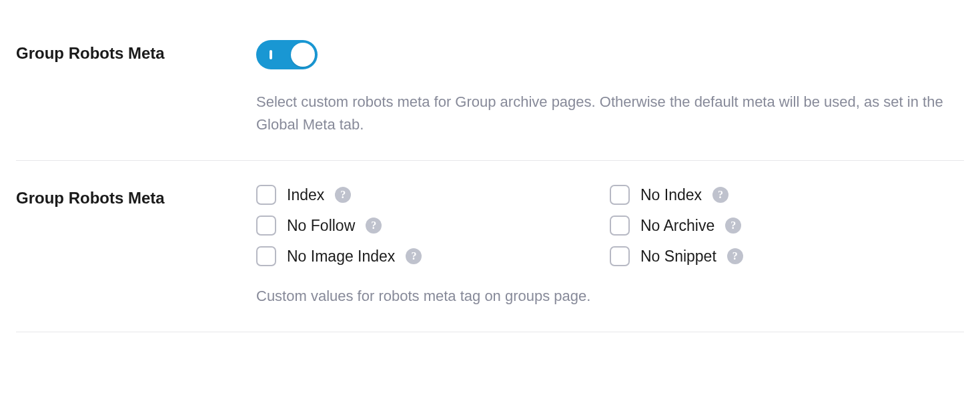  Describe the element at coordinates (271, 55) in the screenshot. I see `toggle-on-icon` at that location.